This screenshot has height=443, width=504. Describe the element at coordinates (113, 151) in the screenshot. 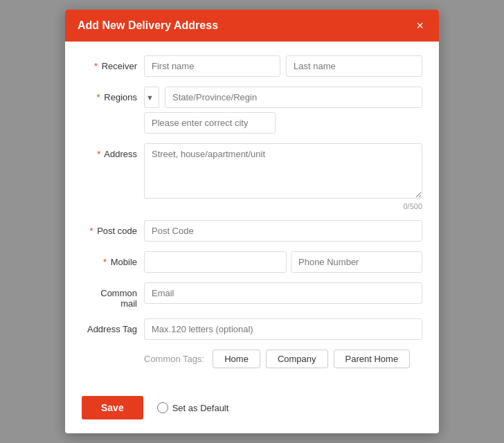

I see `address-label: * Address` at that location.